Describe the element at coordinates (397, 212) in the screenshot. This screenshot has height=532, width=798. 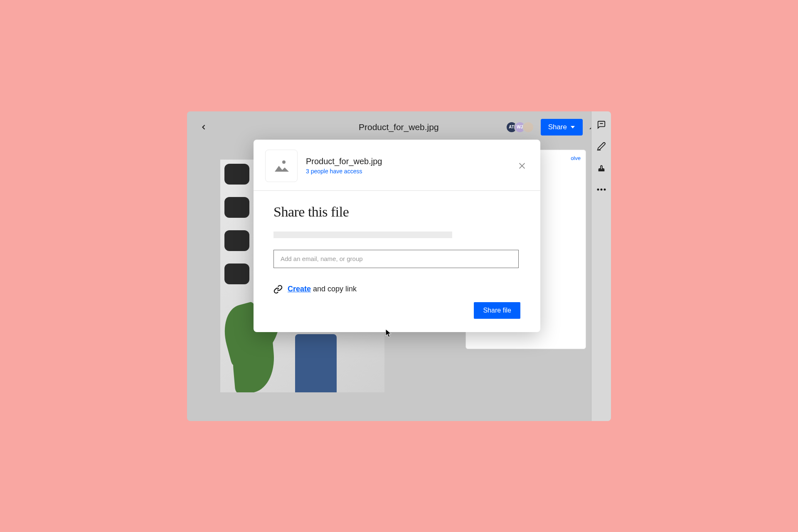
I see `modal-title: Share this file` at that location.